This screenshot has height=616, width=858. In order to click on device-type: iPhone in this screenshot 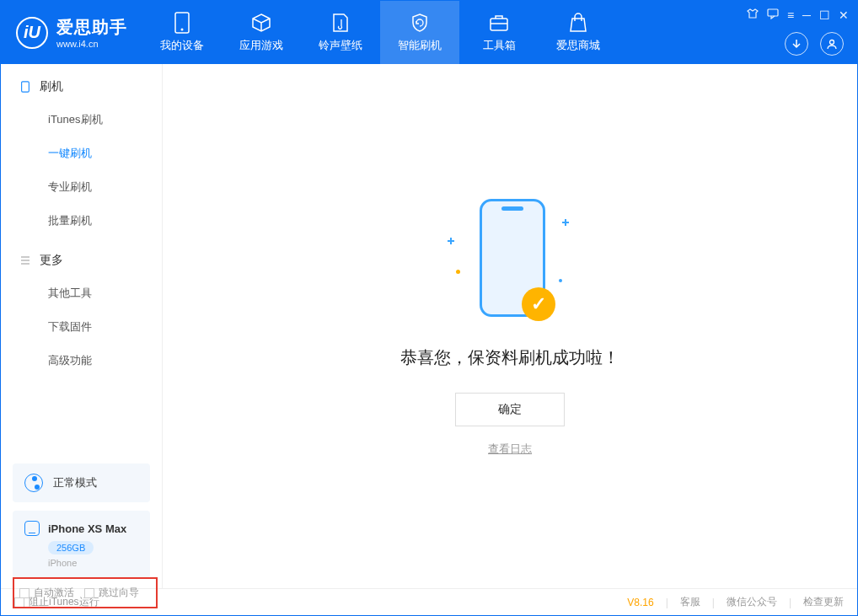, I will do `click(93, 563)`.